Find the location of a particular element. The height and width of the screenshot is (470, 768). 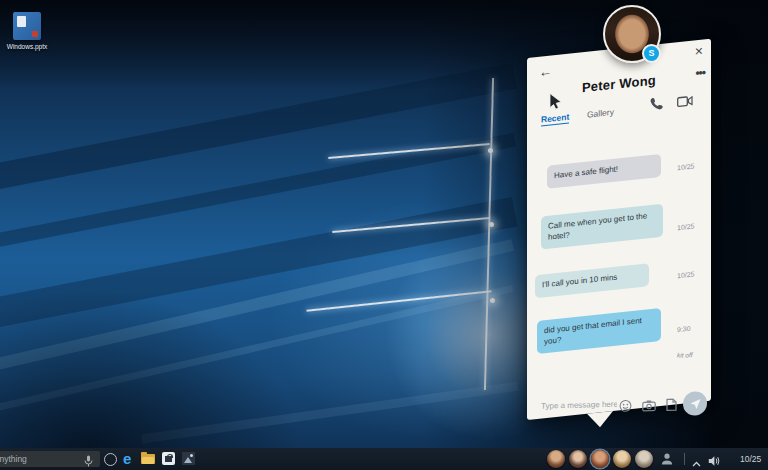

wallpaper-shade-corner is located at coordinates (150, 380).